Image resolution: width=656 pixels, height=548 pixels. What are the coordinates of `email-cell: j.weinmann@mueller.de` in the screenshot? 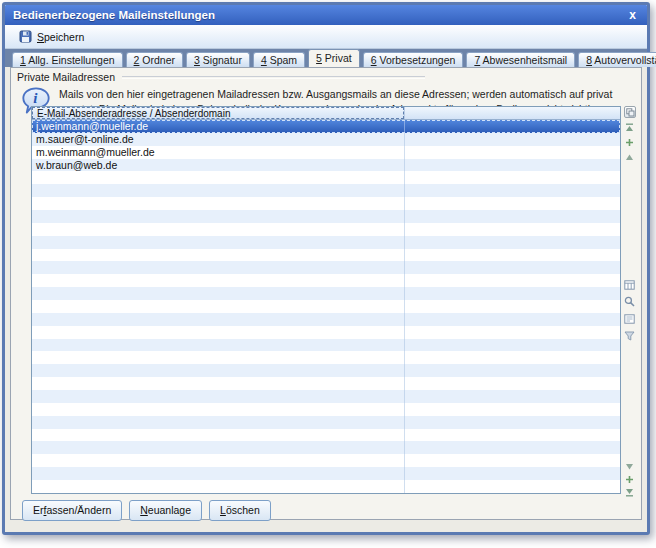 It's located at (218, 126).